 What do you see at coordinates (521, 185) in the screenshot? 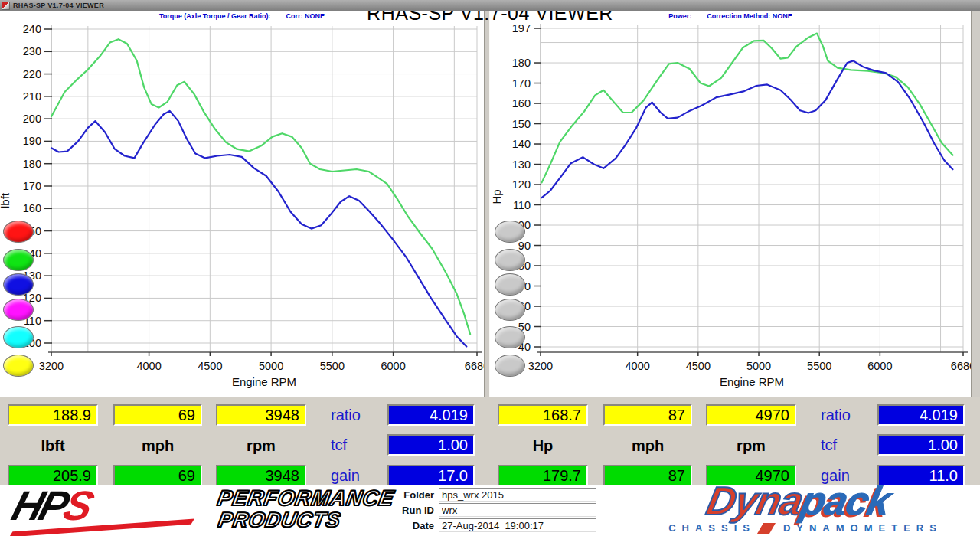
I see `y-tick-label: 120` at bounding box center [521, 185].